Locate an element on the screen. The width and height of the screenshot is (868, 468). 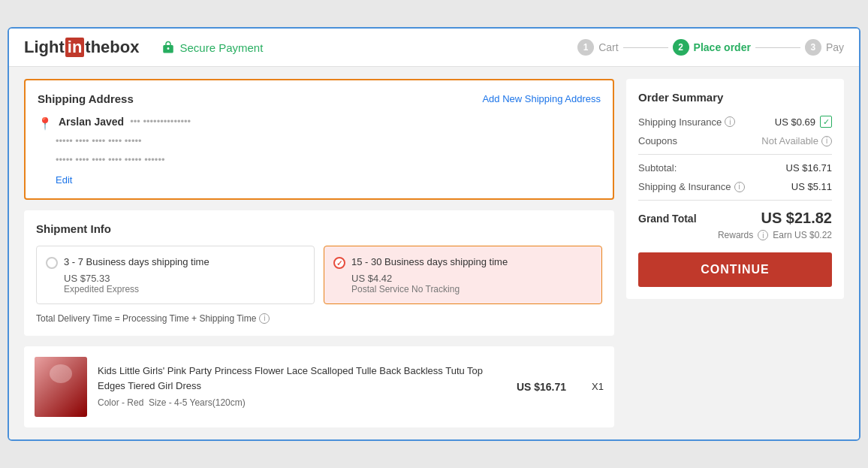
coupons-info-icon: i is located at coordinates (827, 141).